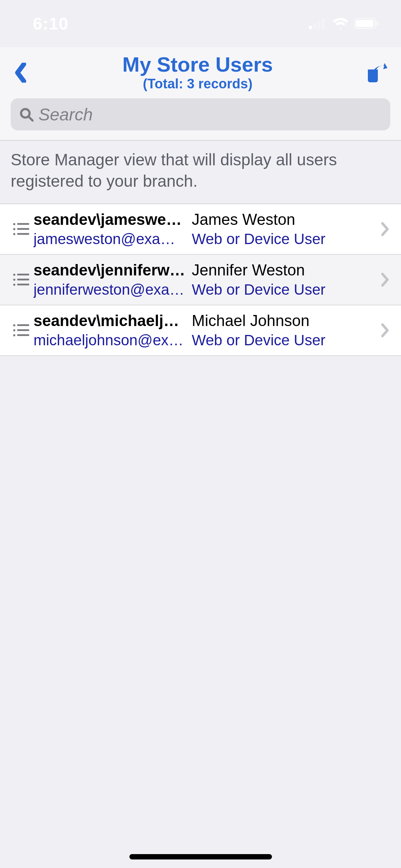 The width and height of the screenshot is (401, 868). I want to click on back-button, so click(21, 73).